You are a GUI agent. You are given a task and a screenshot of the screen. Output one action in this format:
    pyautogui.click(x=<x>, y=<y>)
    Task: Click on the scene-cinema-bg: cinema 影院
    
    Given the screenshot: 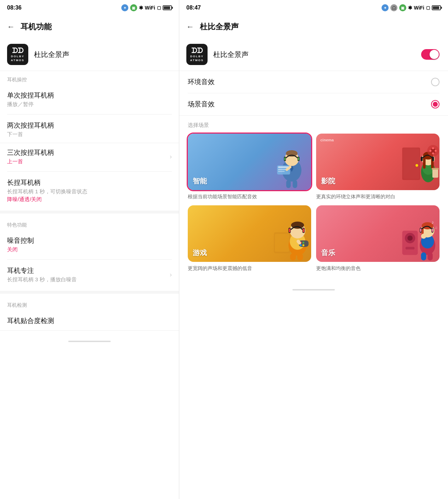 What is the action you would take?
    pyautogui.click(x=378, y=162)
    